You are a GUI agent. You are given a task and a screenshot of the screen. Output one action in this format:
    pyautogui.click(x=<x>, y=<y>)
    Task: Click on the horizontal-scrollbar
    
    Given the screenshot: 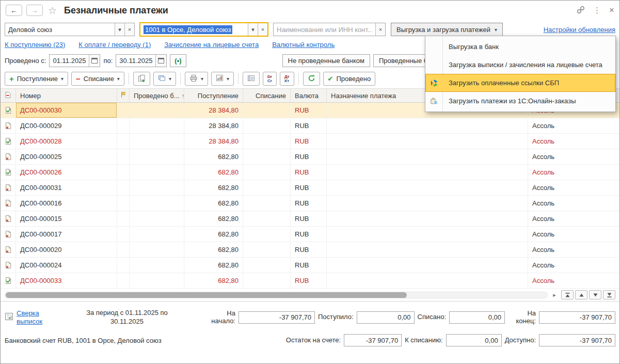 What is the action you would take?
    pyautogui.click(x=276, y=295)
    